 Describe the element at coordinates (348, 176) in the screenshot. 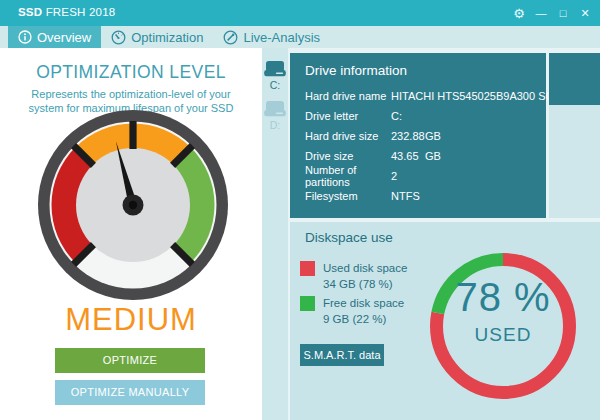

I see `row-label: Number of partitions` at that location.